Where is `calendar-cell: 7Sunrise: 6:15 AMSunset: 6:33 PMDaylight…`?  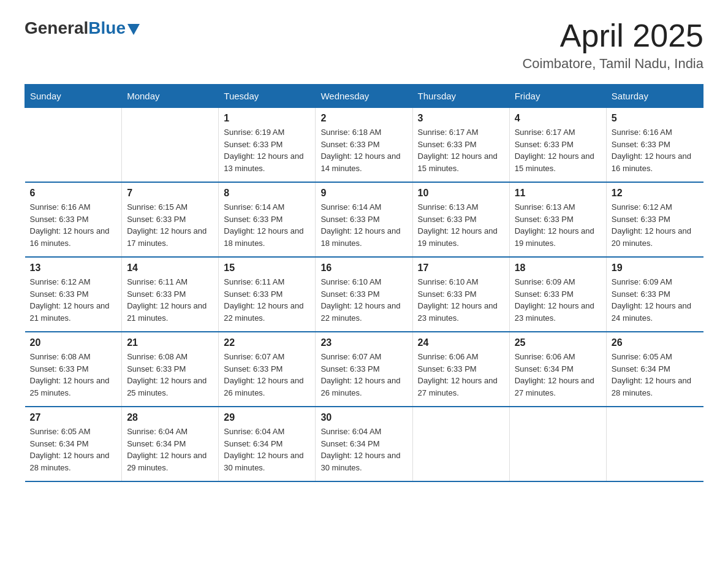
calendar-cell: 7Sunrise: 6:15 AMSunset: 6:33 PMDaylight… is located at coordinates (170, 220).